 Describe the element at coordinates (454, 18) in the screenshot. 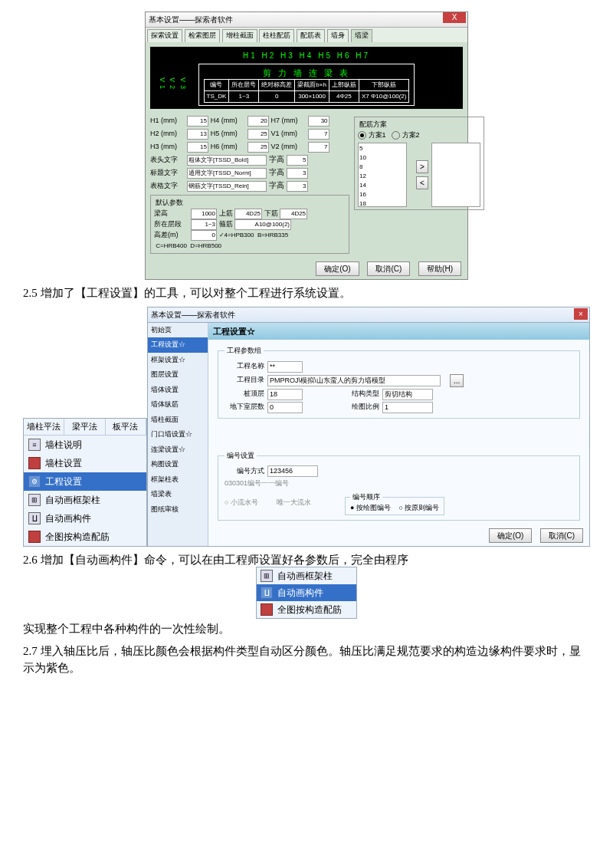

I see `close-icon: X` at that location.